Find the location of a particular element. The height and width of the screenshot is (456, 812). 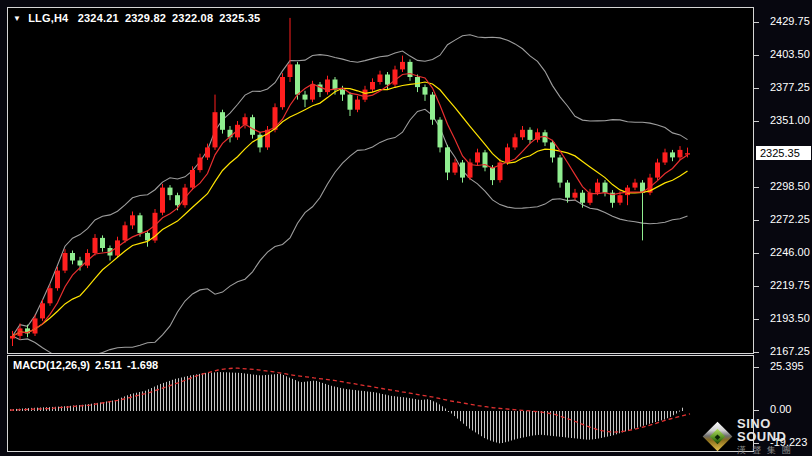

price-label: 2193.50 is located at coordinates (790, 318).